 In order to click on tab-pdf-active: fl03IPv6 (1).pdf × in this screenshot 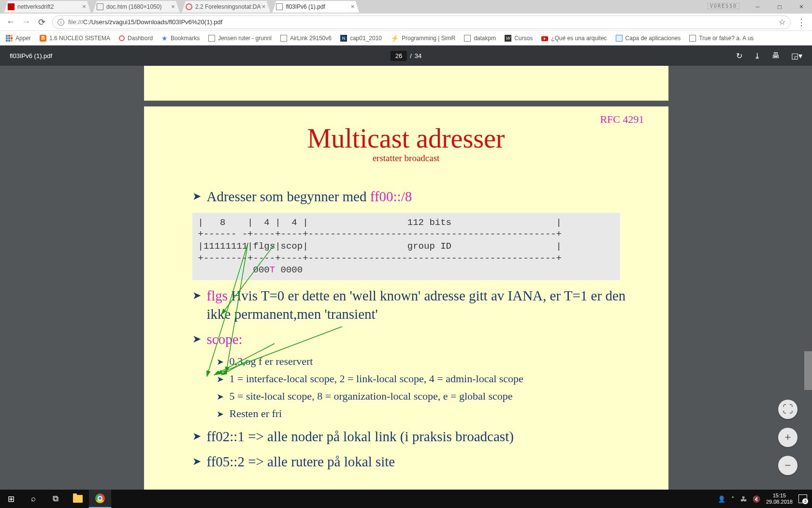, I will do `click(316, 7)`.